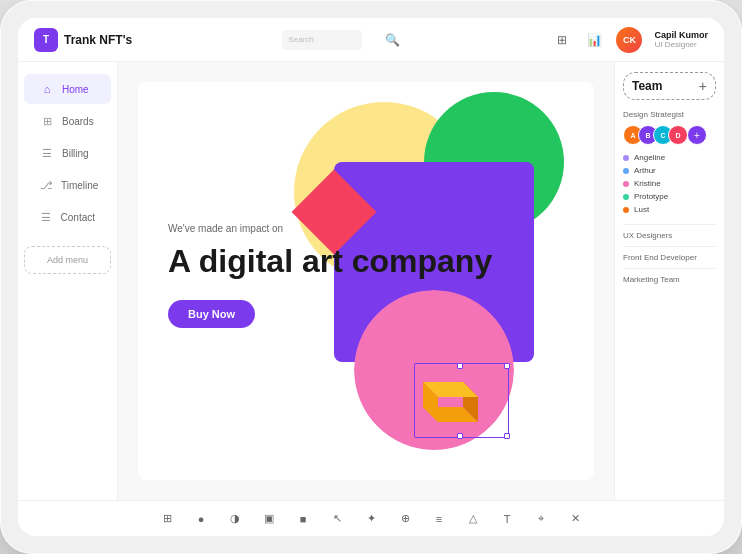 This screenshot has height=554, width=742. Describe the element at coordinates (46, 217) in the screenshot. I see `contact-icon: ☰` at that location.